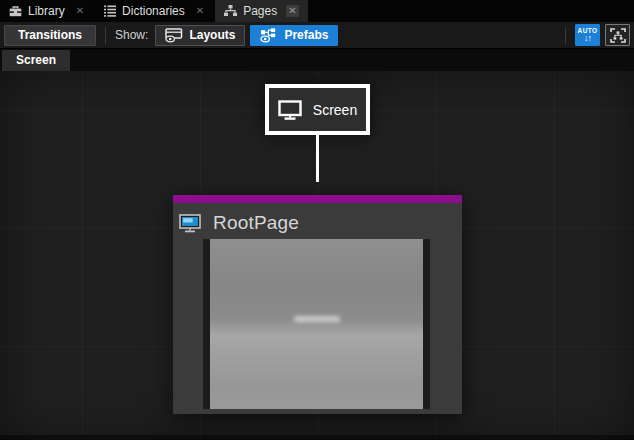 Image resolution: width=634 pixels, height=440 pixels. Describe the element at coordinates (317, 11) in the screenshot. I see `document-tab-bar: Library ✕ Dictionaries ✕` at that location.